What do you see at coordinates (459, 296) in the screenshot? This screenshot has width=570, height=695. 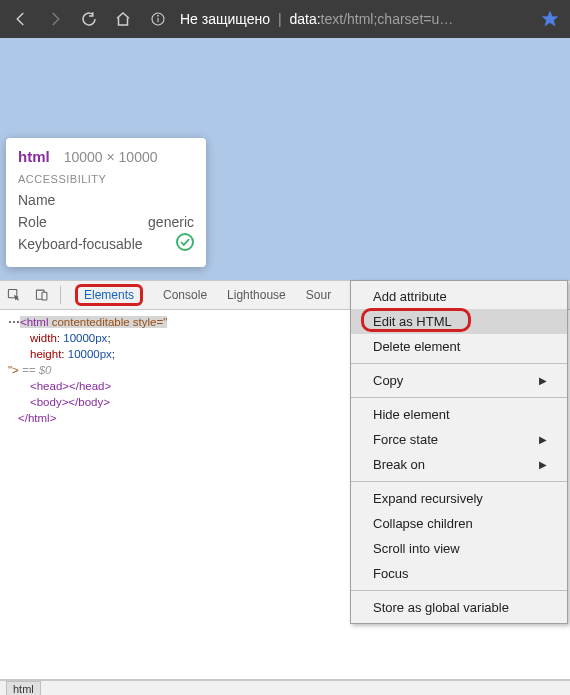 I see `menu-add-attribute: Add attribute` at bounding box center [459, 296].